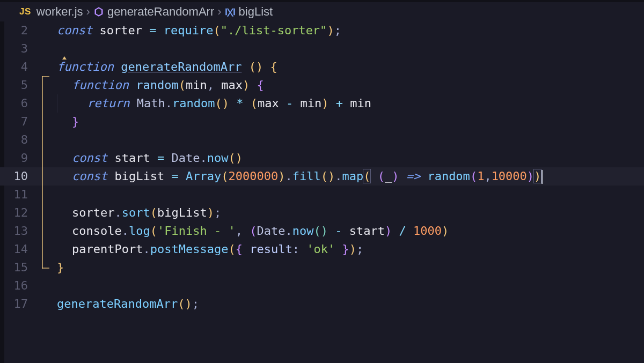 The width and height of the screenshot is (644, 363). Describe the element at coordinates (199, 31) in the screenshot. I see `code-content: const sorter = require("./list-sorter");` at that location.